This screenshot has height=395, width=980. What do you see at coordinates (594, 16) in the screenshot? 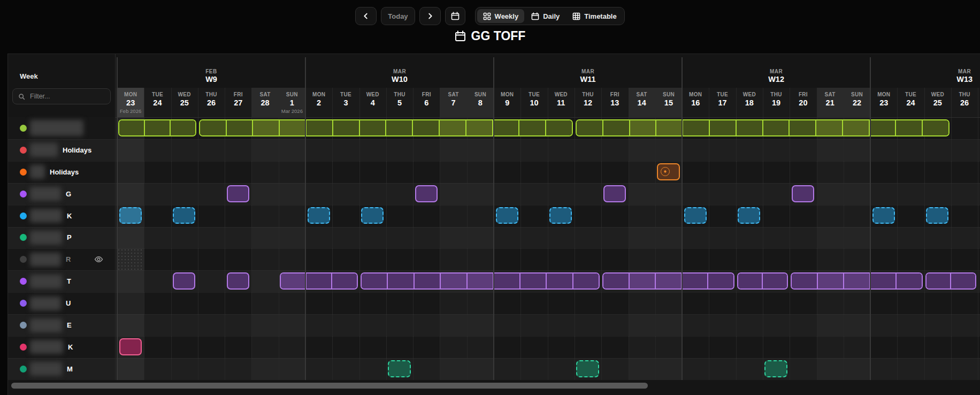
I see `tab-timetable: Timetable` at bounding box center [594, 16].